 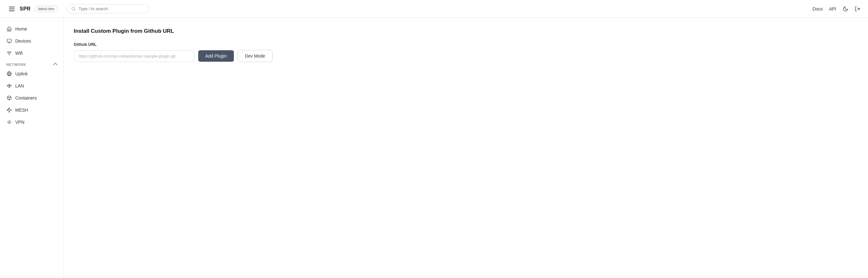 What do you see at coordinates (818, 9) in the screenshot?
I see `docs-link: Docs` at bounding box center [818, 9].